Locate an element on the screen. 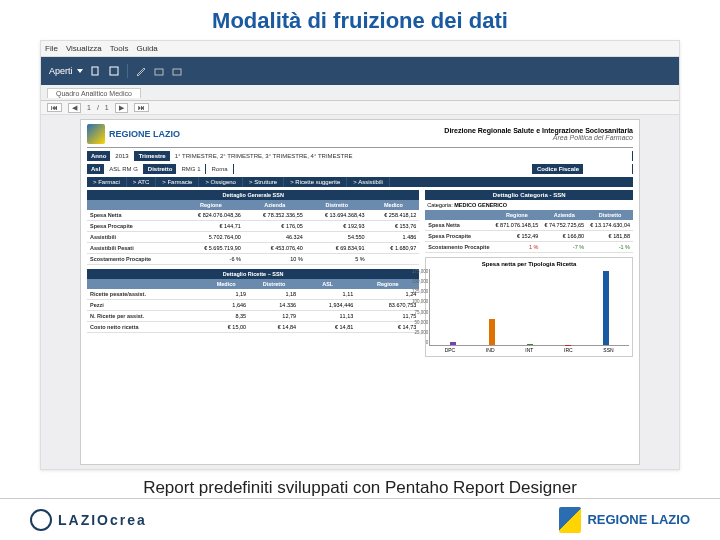 Image resolution: width=720 pixels, height=540 pixels. pill-atc: > ATC is located at coordinates (142, 182).